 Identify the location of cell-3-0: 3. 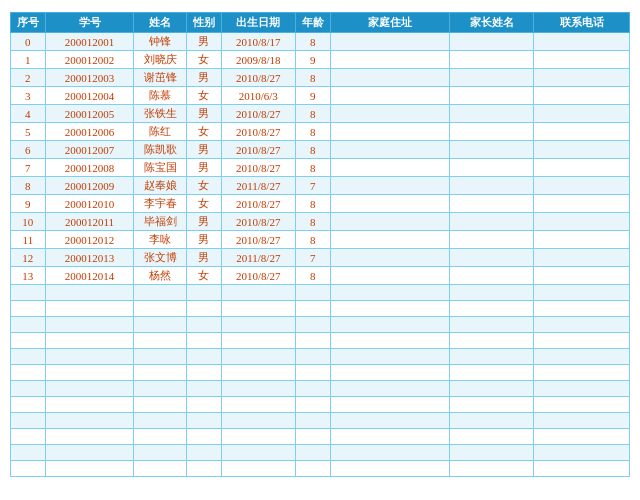
(28, 96).